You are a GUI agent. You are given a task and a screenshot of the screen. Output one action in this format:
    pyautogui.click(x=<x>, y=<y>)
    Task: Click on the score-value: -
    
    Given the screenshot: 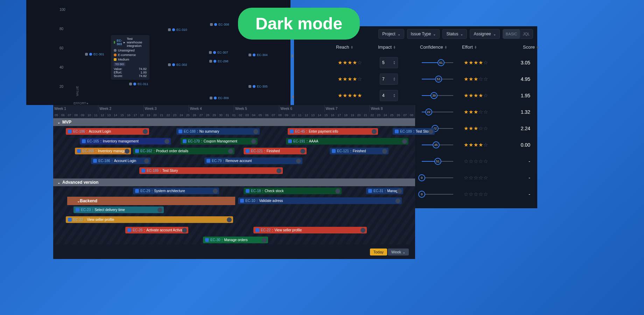 What is the action you would take?
    pyautogui.click(x=518, y=178)
    